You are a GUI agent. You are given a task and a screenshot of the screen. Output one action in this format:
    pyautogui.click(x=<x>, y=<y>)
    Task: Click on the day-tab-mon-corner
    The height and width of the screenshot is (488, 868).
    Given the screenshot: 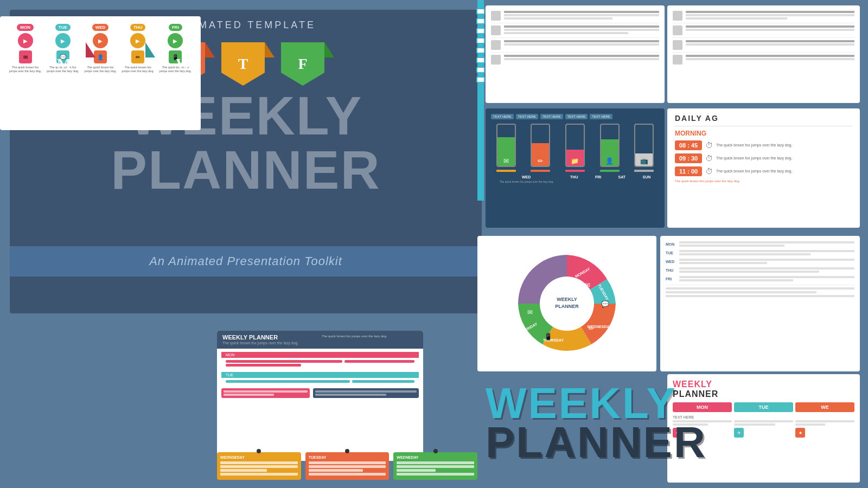 What is the action you would take?
    pyautogui.click(x=91, y=50)
    